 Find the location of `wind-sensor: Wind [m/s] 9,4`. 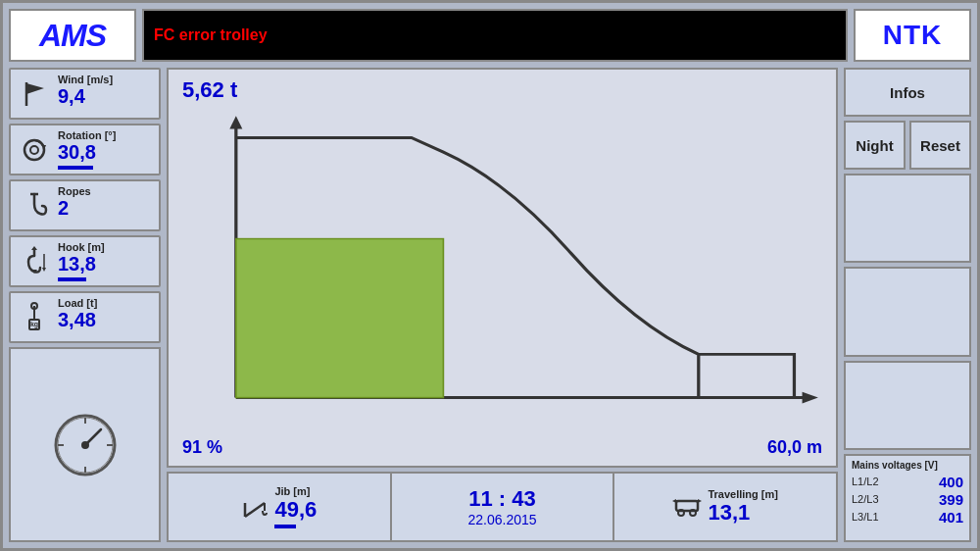

wind-sensor: Wind [m/s] 9,4 is located at coordinates (84, 94).